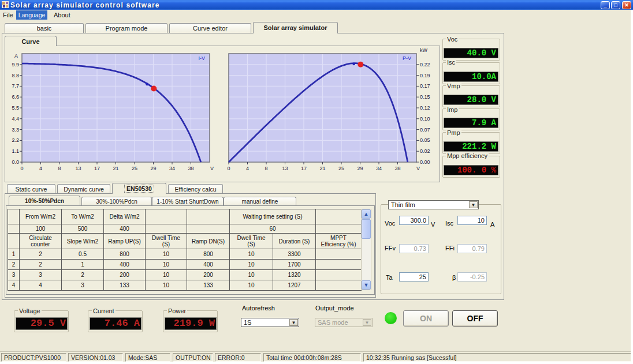  I want to click on svg-text: 9.9, so click(15, 65).